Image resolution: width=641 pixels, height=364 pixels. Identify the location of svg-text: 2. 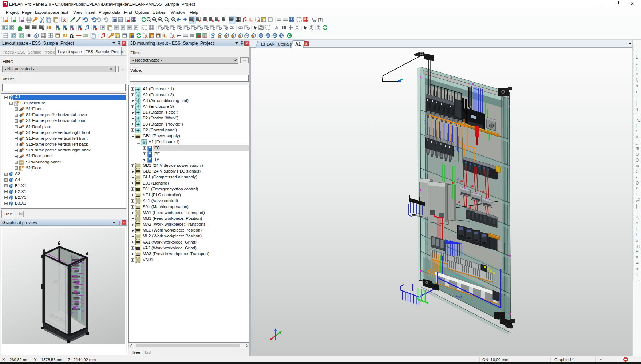
(36, 29).